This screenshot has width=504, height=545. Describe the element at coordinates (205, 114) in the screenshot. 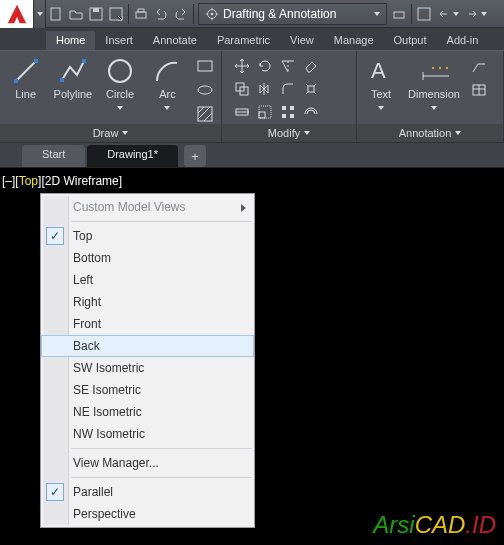

I see `hatch-icon` at that location.